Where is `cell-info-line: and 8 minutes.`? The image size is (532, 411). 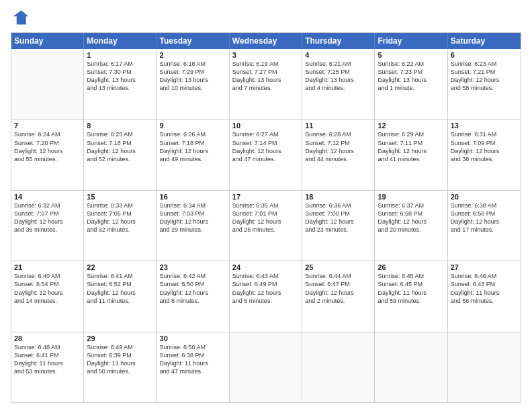
cell-info-line: and 8 minutes. is located at coordinates (193, 301).